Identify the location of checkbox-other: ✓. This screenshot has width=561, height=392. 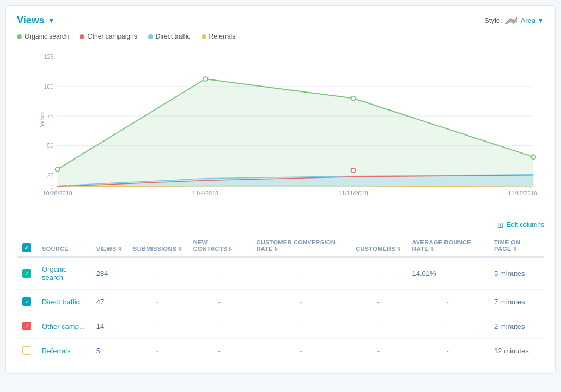
(27, 326).